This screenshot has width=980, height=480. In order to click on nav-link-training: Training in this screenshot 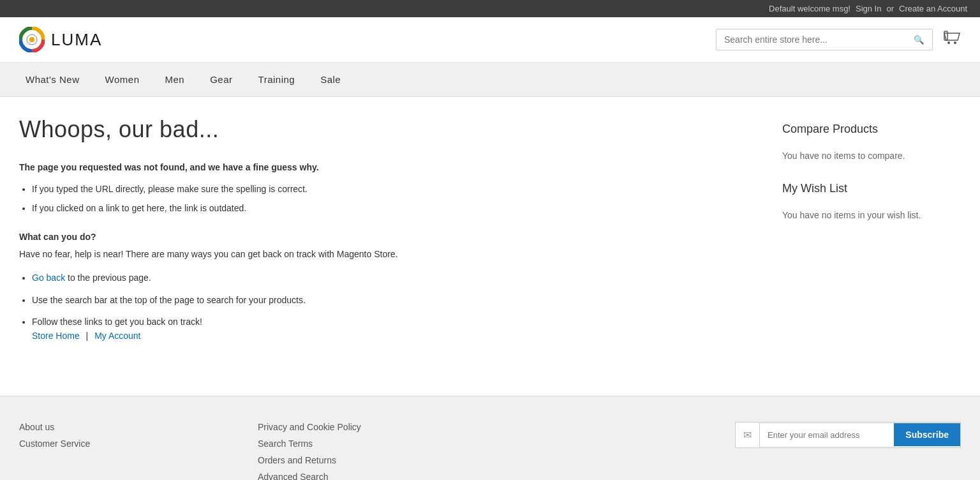, I will do `click(277, 79)`.